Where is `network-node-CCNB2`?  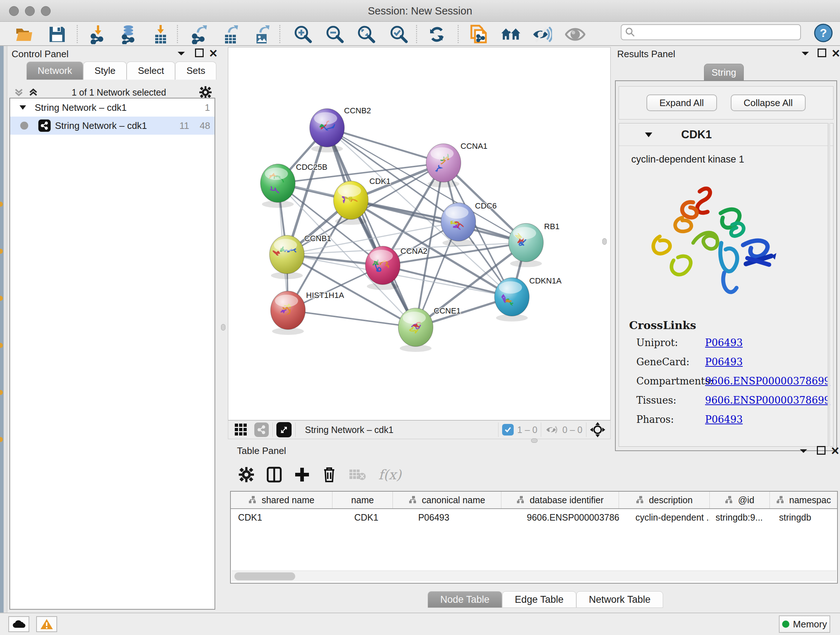
network-node-CCNB2 is located at coordinates (327, 131).